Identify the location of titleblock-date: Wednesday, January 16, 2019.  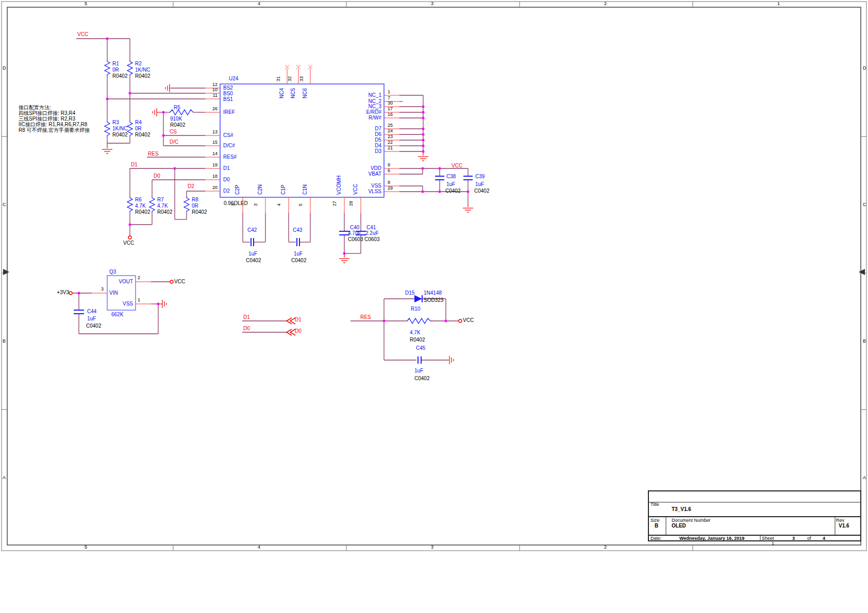
(712, 539).